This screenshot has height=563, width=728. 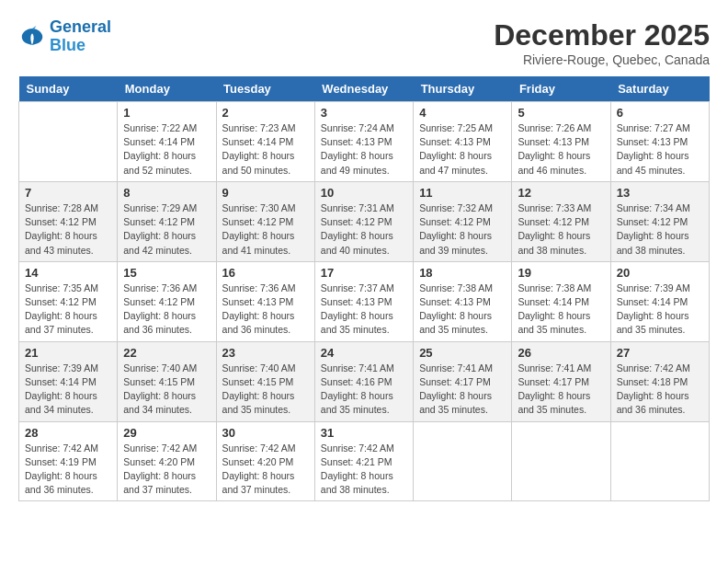 I want to click on week-row: 1Sunrise: 7:22 AM Sunset: 4:14 PM Daylig…, so click(x=364, y=142).